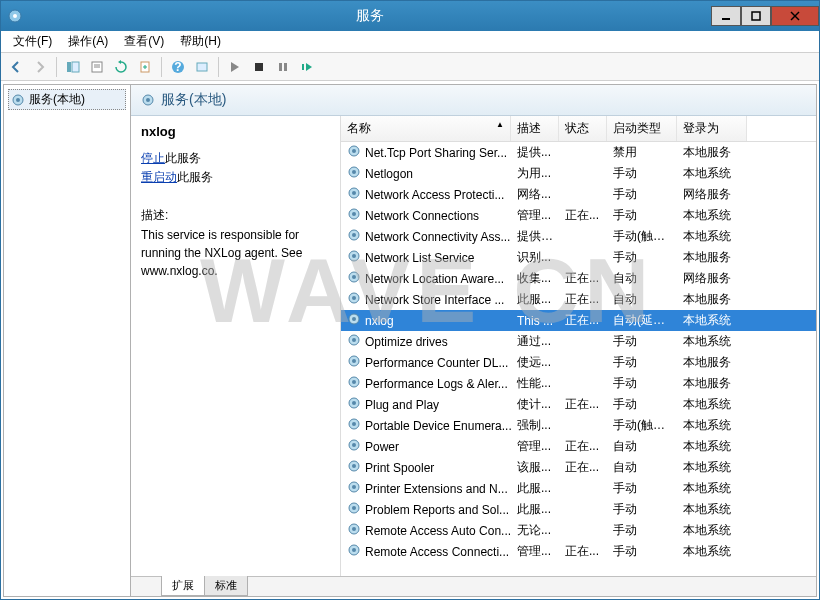 This screenshot has width=820, height=600. Describe the element at coordinates (578, 129) in the screenshot. I see `list-header: 名称 描述 状态 启动类型 登录为` at that location.